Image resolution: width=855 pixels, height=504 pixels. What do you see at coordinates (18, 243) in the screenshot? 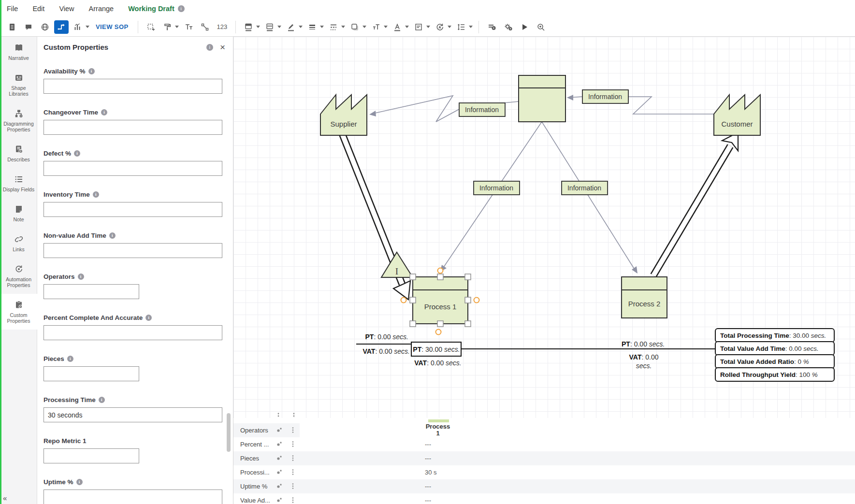
I see `sidebar-item-links: Links` at bounding box center [18, 243].